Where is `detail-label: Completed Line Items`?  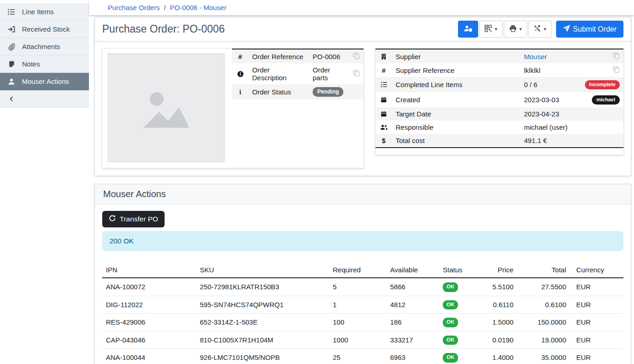 detail-label: Completed Line Items is located at coordinates (456, 84).